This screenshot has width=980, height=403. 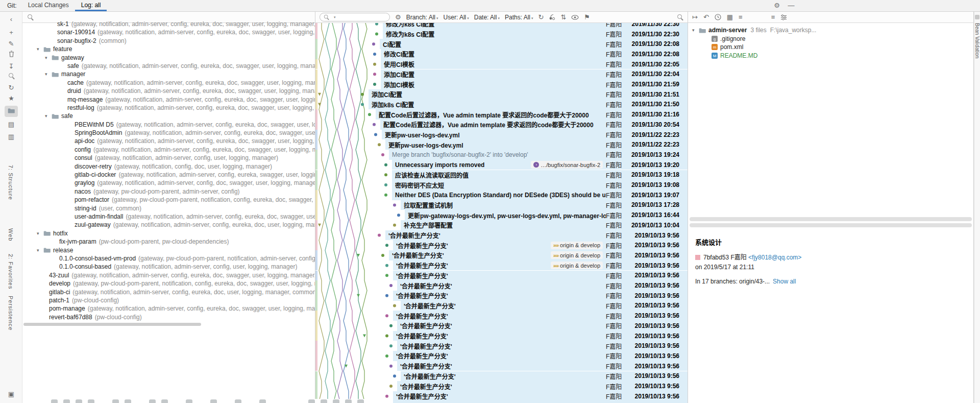 I want to click on flatten-list-icon: ≡, so click(x=741, y=17).